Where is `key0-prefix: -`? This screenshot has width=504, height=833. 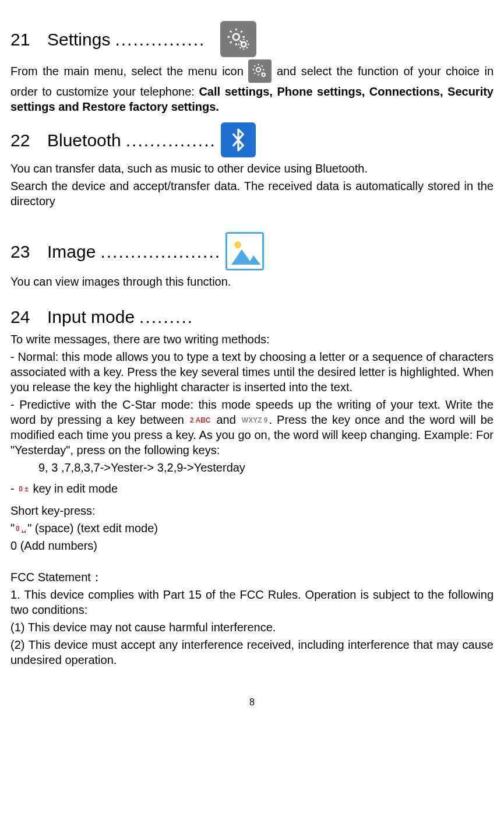
key0-prefix: - is located at coordinates (14, 488).